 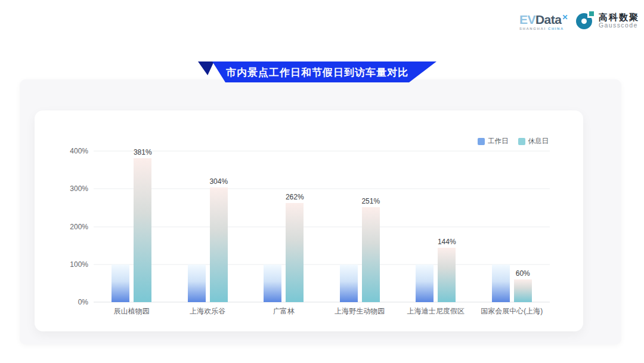 What do you see at coordinates (544, 19) in the screenshot?
I see `evdata-wordmark: EVData✕` at bounding box center [544, 19].